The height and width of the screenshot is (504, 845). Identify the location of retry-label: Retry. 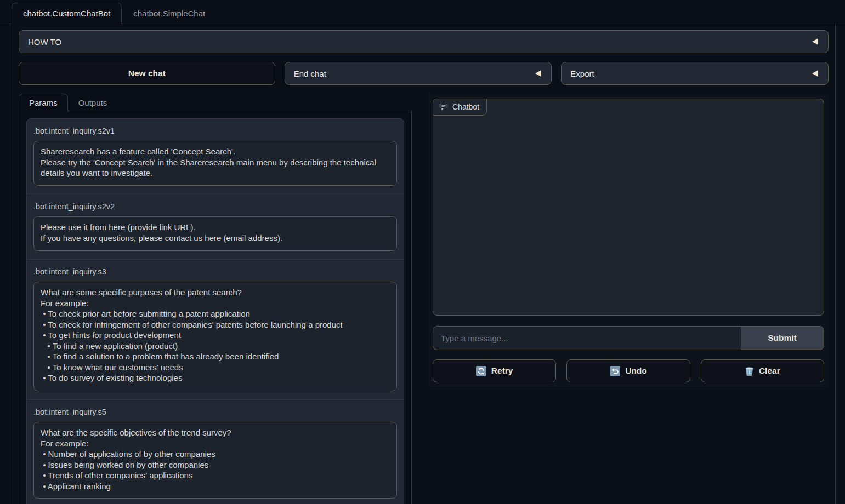
(502, 371).